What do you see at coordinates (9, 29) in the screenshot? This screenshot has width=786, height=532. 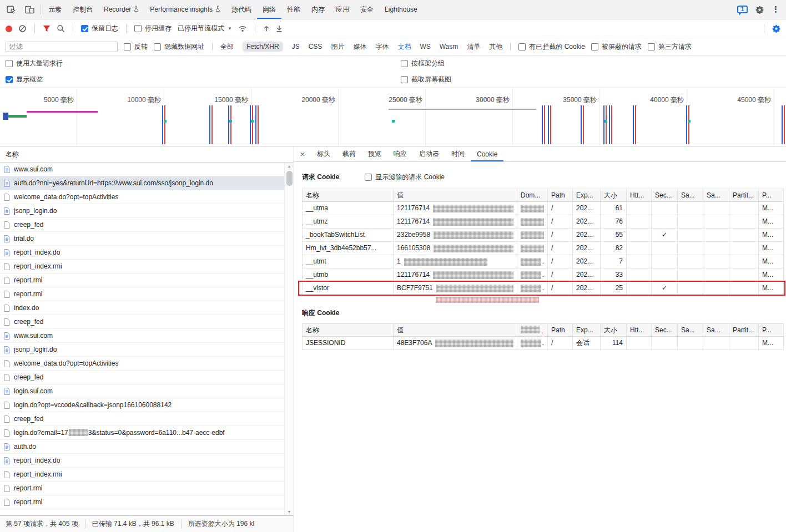 I see `record-button` at bounding box center [9, 29].